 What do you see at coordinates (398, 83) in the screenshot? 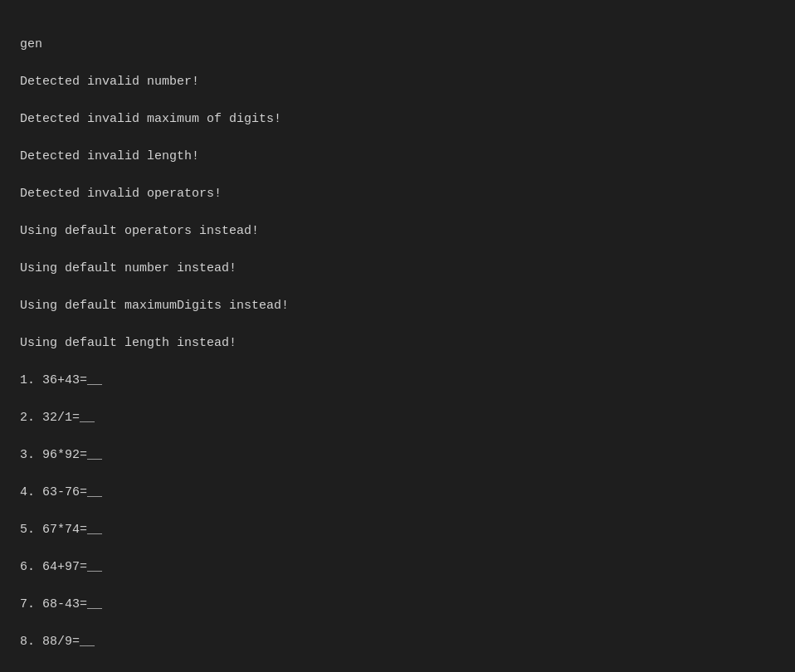
I see `line-invalid-number: Detected invalid number!` at bounding box center [398, 83].